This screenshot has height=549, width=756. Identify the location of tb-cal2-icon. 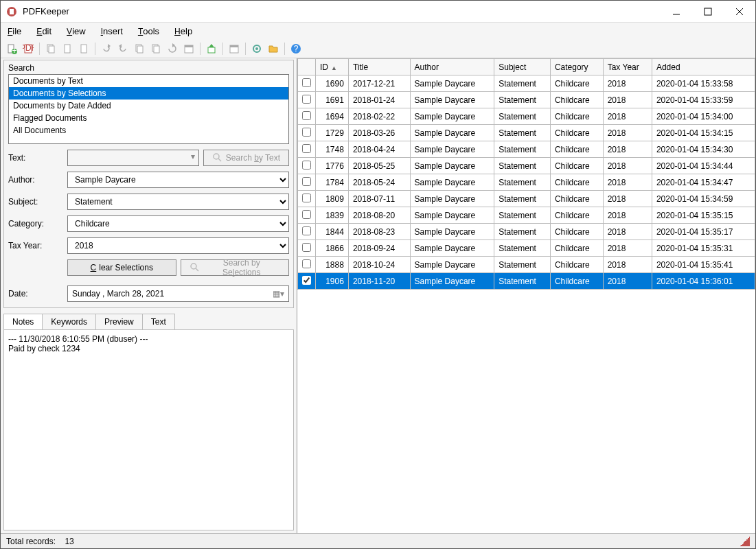
(234, 49).